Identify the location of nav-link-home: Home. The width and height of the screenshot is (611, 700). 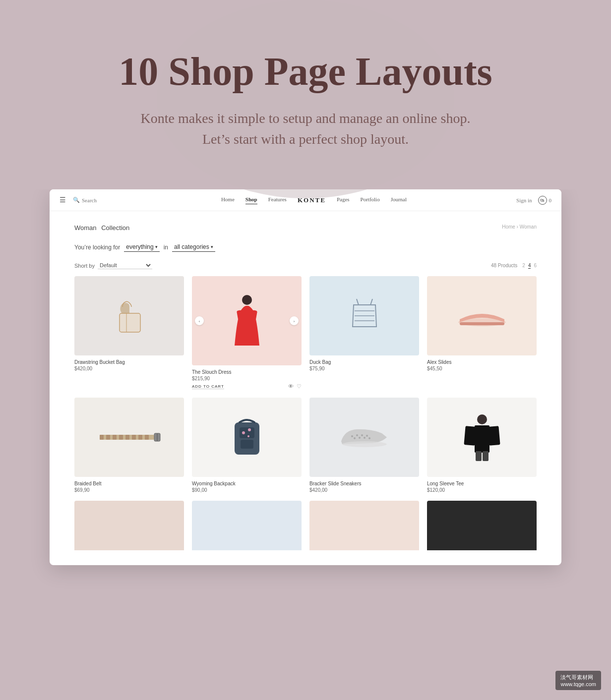
(228, 200).